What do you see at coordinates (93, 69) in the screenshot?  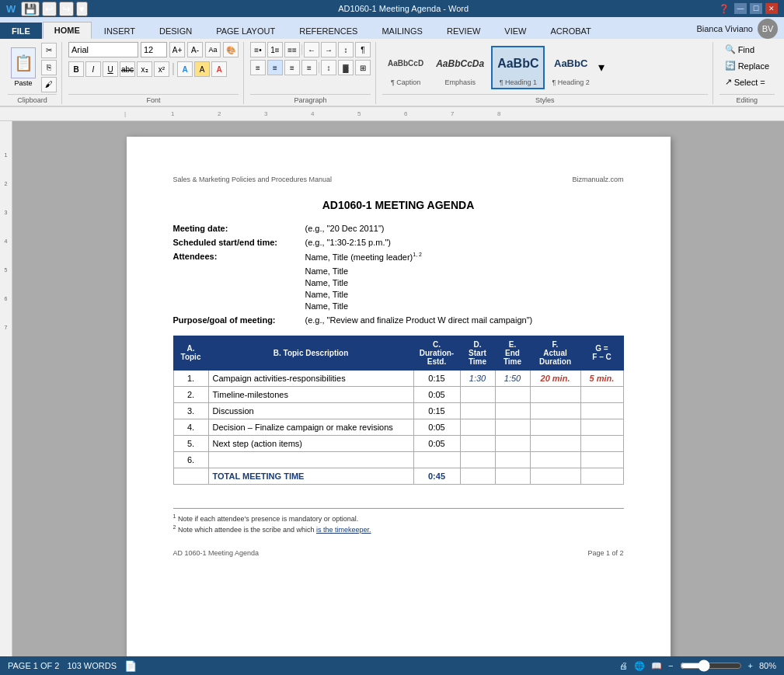 I see `italic-button: I` at bounding box center [93, 69].